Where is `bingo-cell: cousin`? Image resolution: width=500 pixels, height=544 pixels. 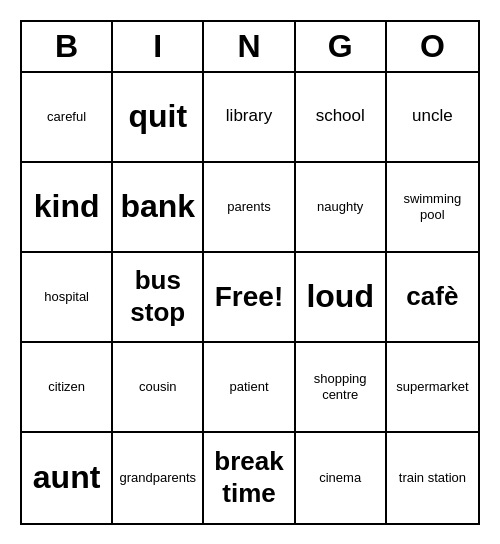
bingo-cell: cousin is located at coordinates (158, 388).